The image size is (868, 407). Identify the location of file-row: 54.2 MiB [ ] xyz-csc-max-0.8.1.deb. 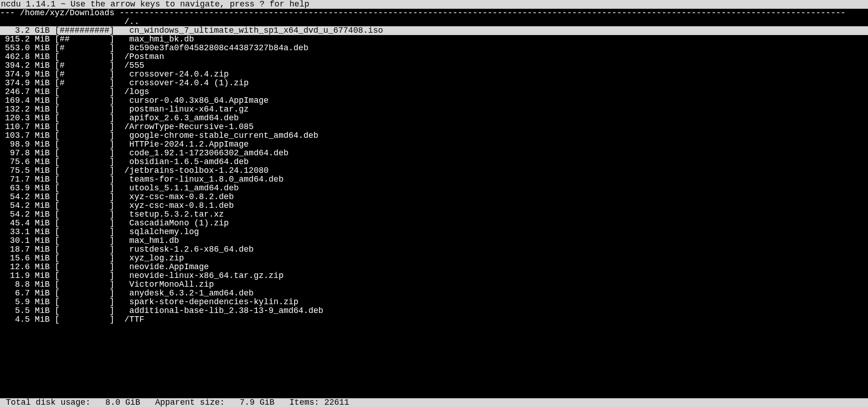
(434, 206).